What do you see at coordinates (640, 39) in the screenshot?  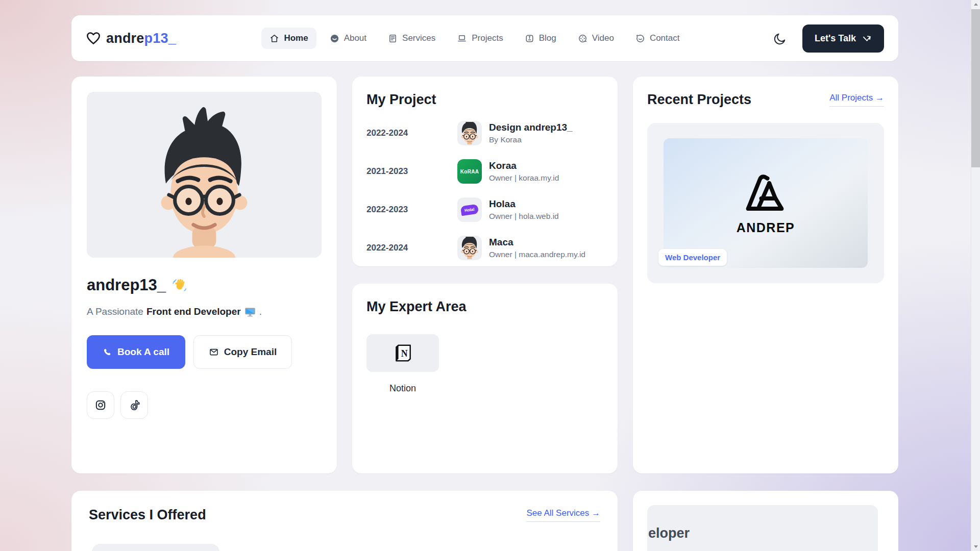 I see `chat-smile-icon` at bounding box center [640, 39].